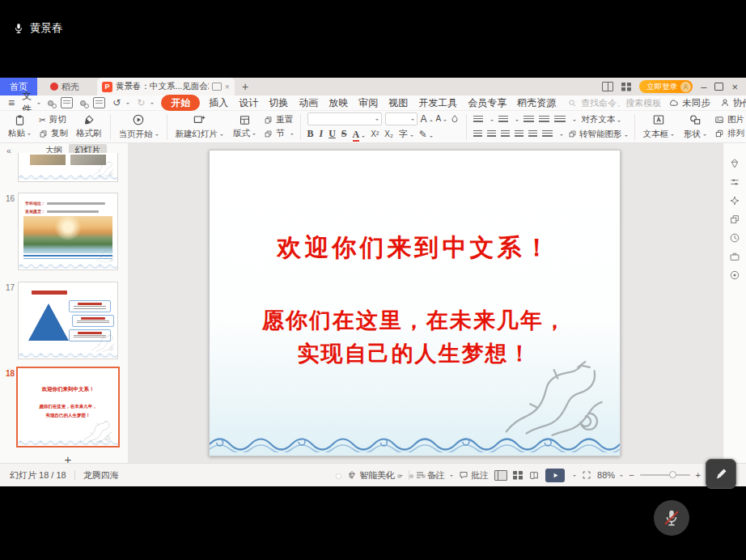 The image size is (746, 560). I want to click on slide-sorter-icon, so click(518, 476).